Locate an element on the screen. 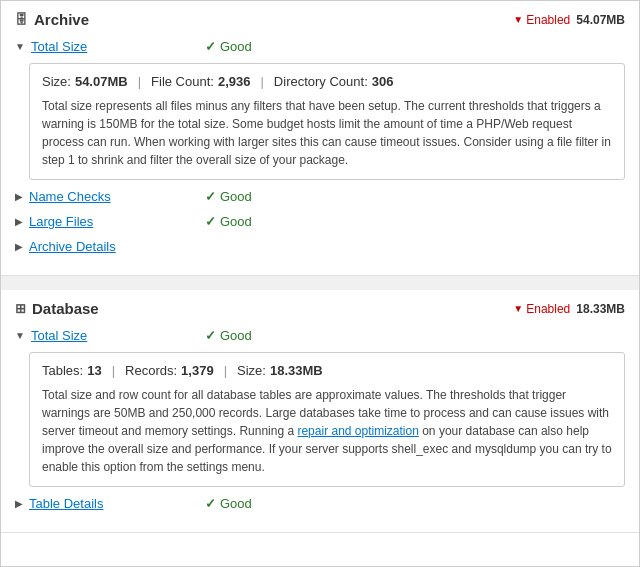 The height and width of the screenshot is (567, 640). archive-total-size-link: Total Size is located at coordinates (59, 46).